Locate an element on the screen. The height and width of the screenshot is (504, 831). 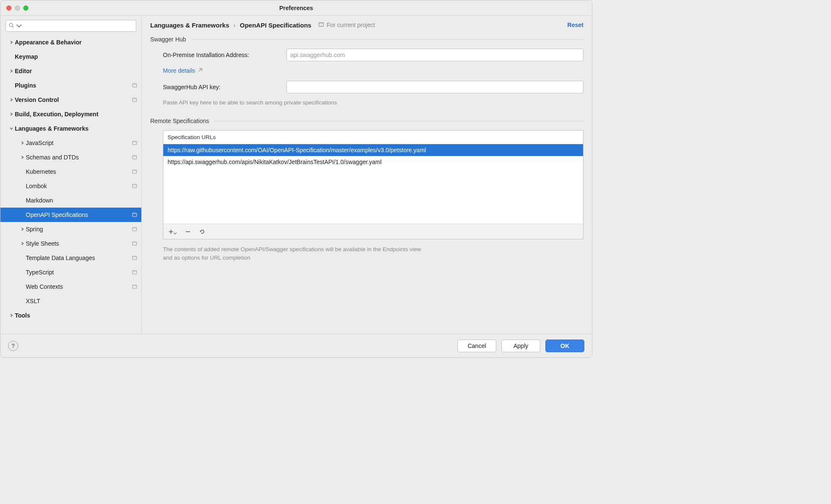
sidebar-item-languages-frameworks: Languages & Frameworks is located at coordinates (71, 129).